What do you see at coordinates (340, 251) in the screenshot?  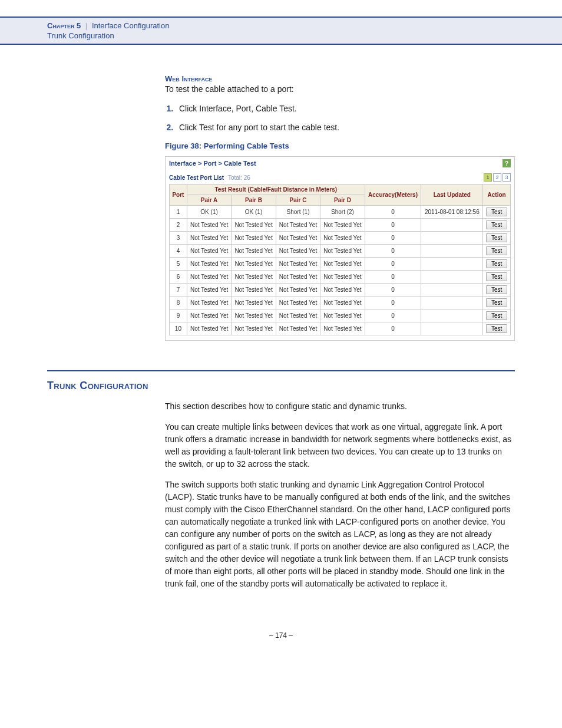 I see `table-row: 4Not Tested YetNot Tested YetNot Tested …` at bounding box center [340, 251].